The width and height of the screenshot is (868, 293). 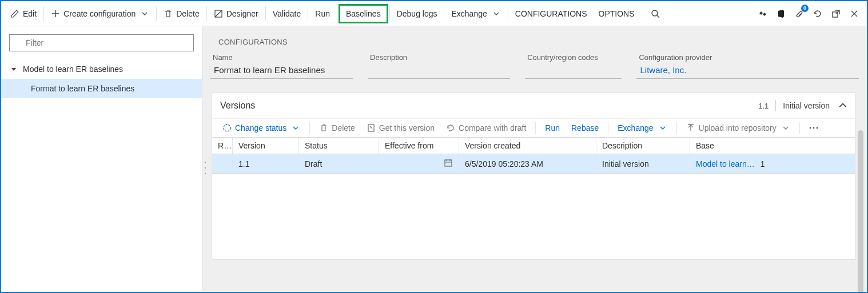 What do you see at coordinates (23, 14) in the screenshot?
I see `edit-button: Edit` at bounding box center [23, 14].